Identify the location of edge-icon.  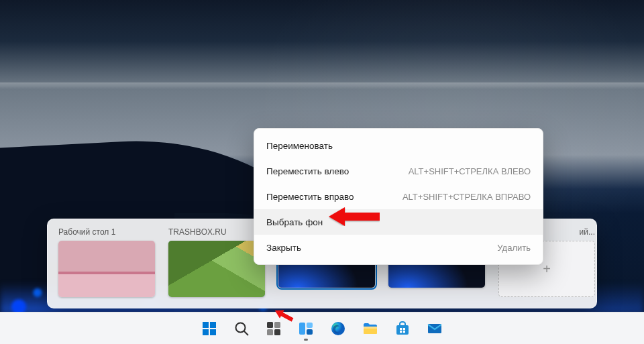
(338, 329).